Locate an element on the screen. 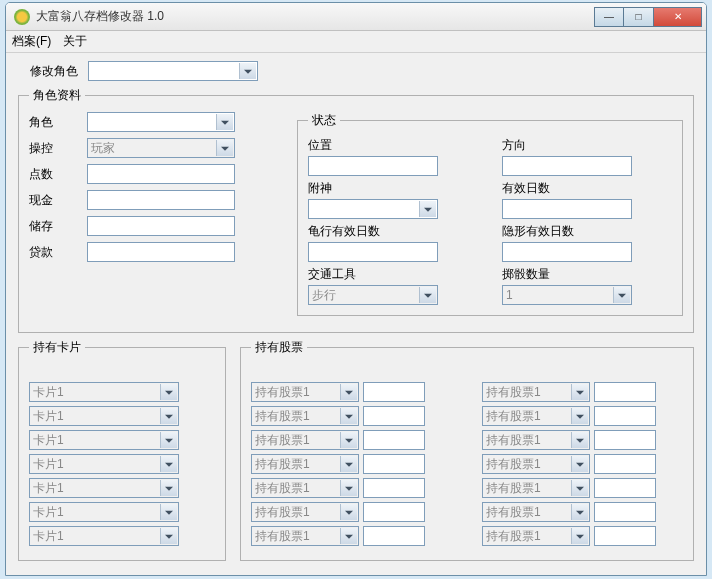 The image size is (712, 579). stock-b-select-2: 持有股票1 is located at coordinates (536, 440).